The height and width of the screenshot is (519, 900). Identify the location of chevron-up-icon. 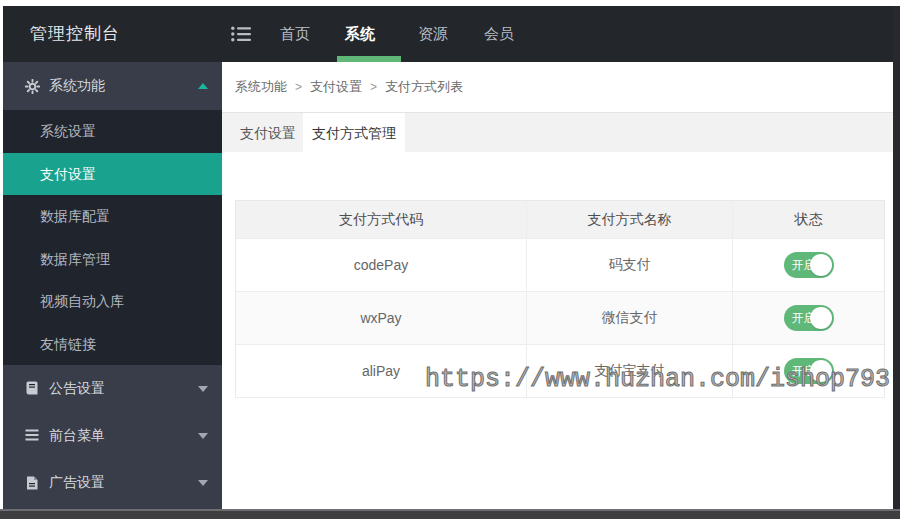
(203, 86).